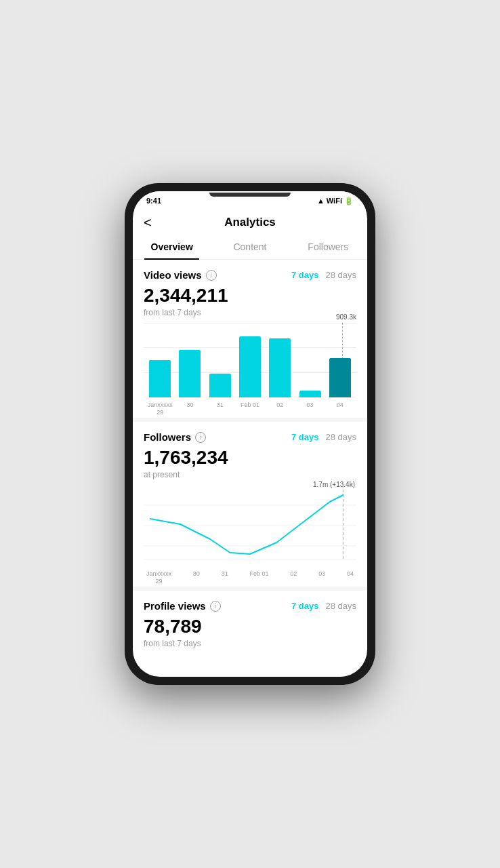 The image size is (500, 868). I want to click on line-label-0: Janxxxxx29, so click(159, 578).